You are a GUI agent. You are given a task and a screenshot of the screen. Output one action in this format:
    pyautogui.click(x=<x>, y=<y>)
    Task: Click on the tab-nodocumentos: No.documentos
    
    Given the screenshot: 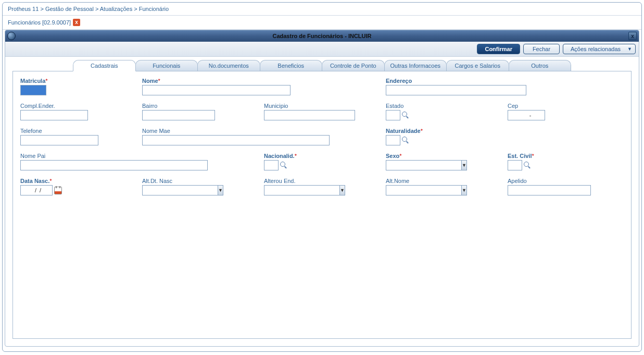 What is the action you would take?
    pyautogui.click(x=229, y=66)
    